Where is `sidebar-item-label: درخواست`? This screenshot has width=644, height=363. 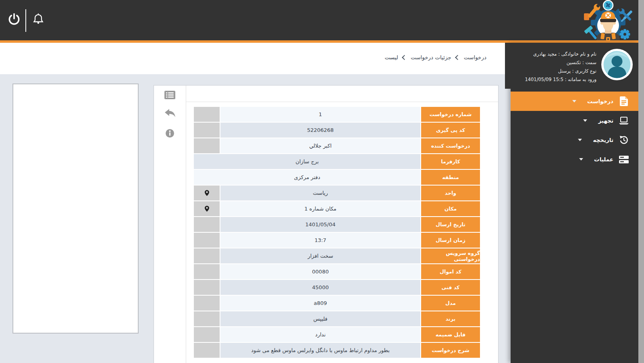
sidebar-item-label: درخواست is located at coordinates (600, 101).